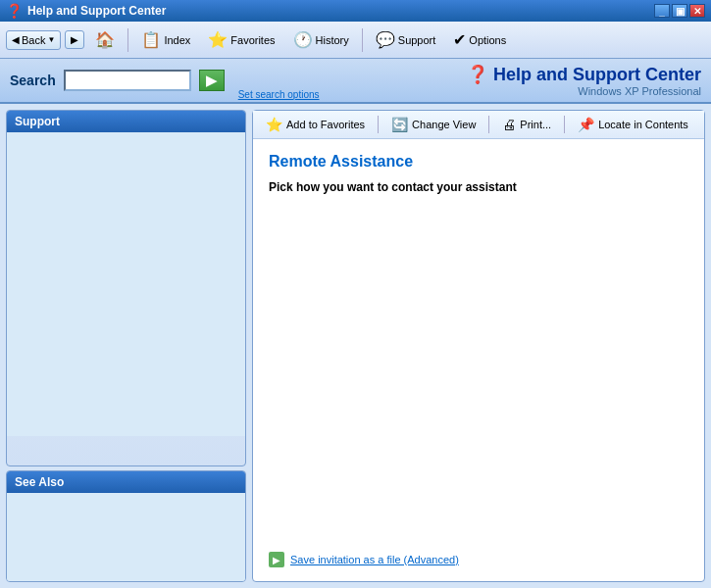 The height and width of the screenshot is (588, 711). I want to click on options-button: ✔ Options, so click(480, 39).